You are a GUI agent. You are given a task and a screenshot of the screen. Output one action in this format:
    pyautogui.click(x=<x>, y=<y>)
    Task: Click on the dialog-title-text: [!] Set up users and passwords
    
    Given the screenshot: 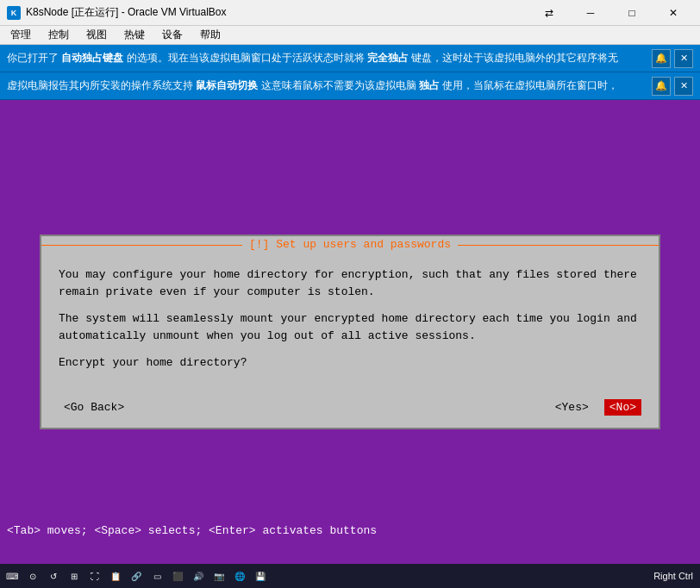 What is the action you would take?
    pyautogui.click(x=350, y=245)
    